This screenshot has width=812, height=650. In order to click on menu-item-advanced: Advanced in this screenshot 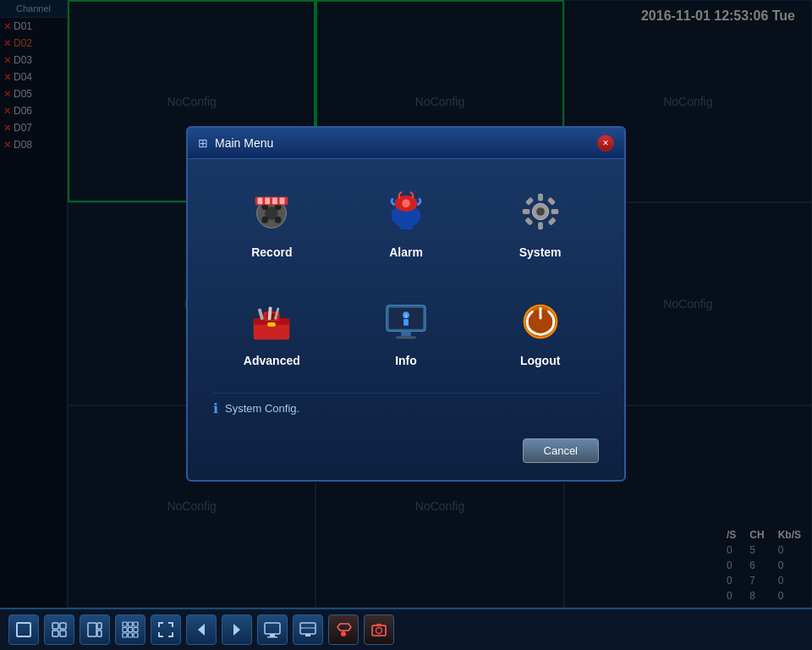, I will do `click(272, 330)`.